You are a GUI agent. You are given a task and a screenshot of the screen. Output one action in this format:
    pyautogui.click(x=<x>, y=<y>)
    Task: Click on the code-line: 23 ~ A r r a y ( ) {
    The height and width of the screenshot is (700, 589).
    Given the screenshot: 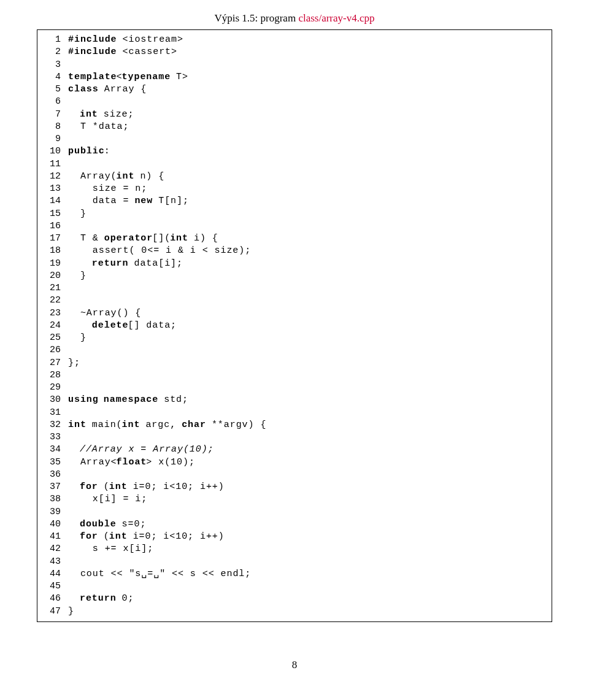 What is the action you would take?
    pyautogui.click(x=294, y=313)
    